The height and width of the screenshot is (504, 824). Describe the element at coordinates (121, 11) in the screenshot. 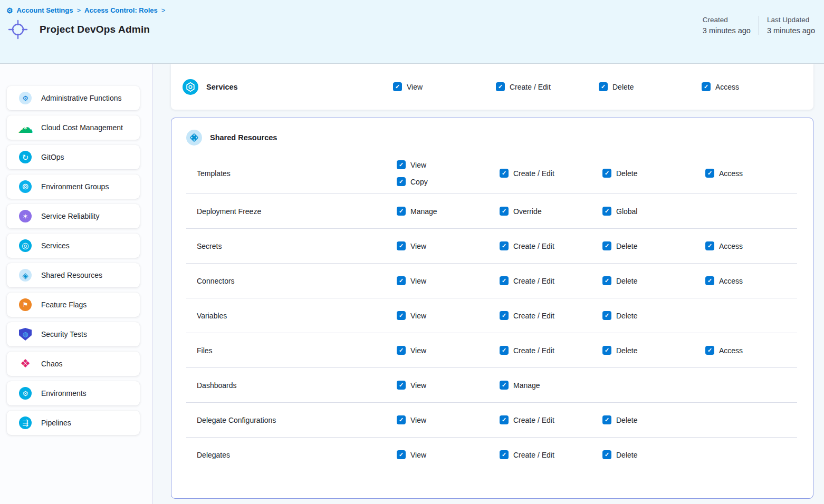

I see `breadcrumb-access-control-roles: Access Control: Roles` at that location.